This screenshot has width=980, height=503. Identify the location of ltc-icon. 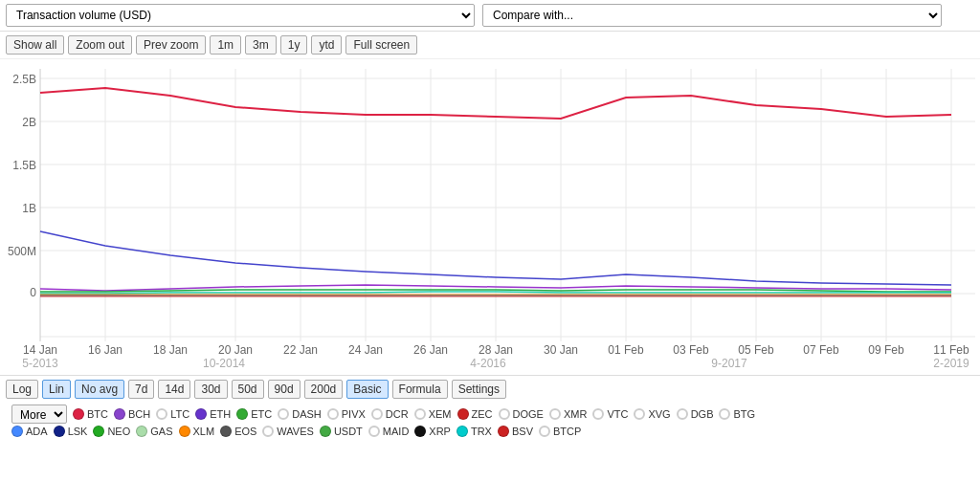
(162, 414).